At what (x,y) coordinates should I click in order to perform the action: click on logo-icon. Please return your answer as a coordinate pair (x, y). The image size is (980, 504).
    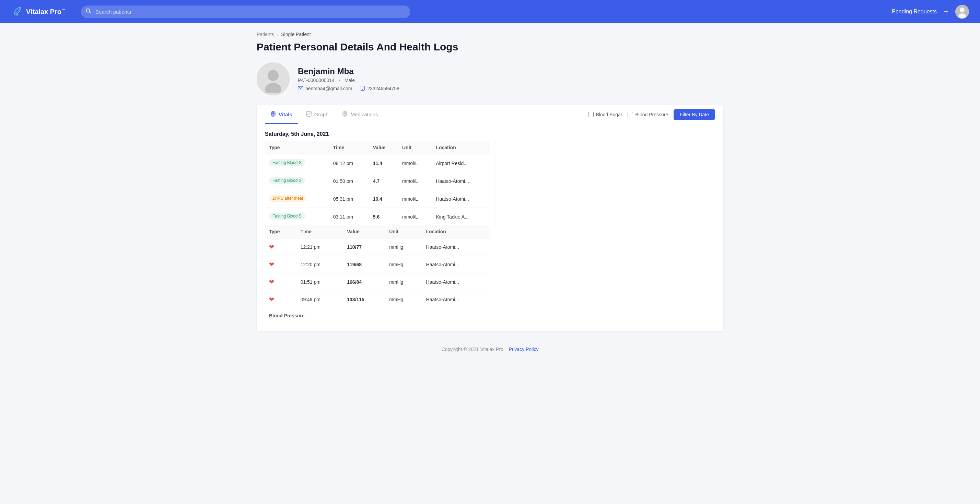
    Looking at the image, I should click on (17, 11).